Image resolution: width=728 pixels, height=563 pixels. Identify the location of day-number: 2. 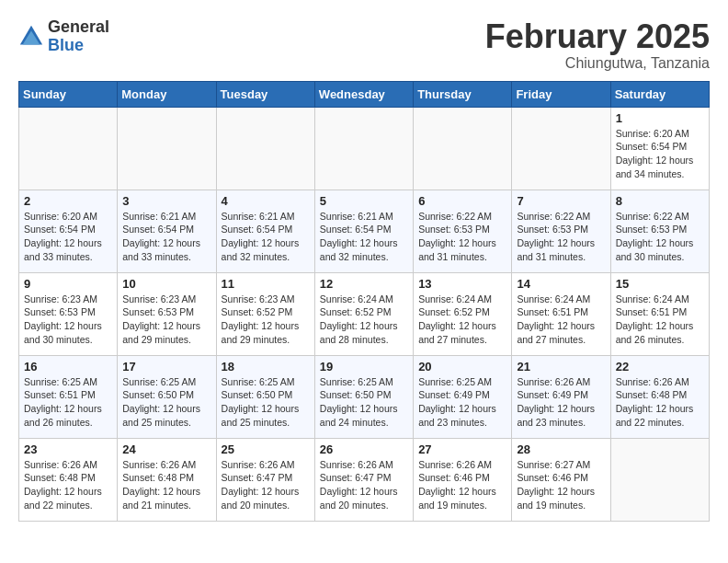
(68, 201).